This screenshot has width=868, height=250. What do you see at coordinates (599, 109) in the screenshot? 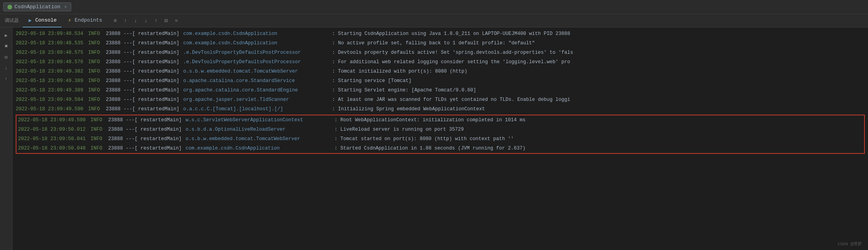
I see `log-message: : Initializing Spring embedded WebApplic…` at bounding box center [599, 109].